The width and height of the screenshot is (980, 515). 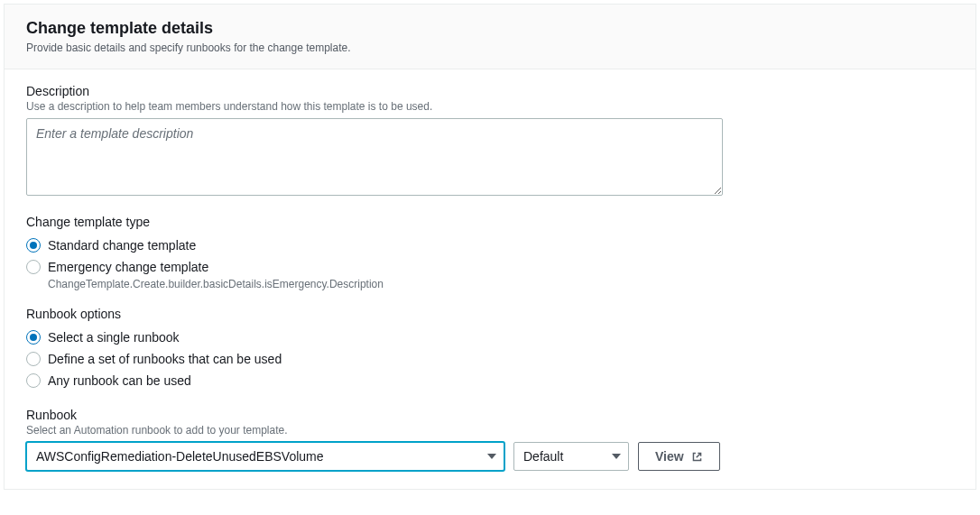 I want to click on panel-header: Change template details Provide basic de…, so click(x=490, y=37).